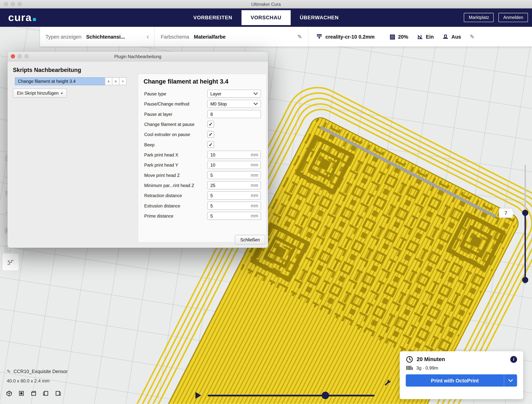 This screenshot has width=532, height=404. I want to click on window-zoom-button, so click(20, 4).